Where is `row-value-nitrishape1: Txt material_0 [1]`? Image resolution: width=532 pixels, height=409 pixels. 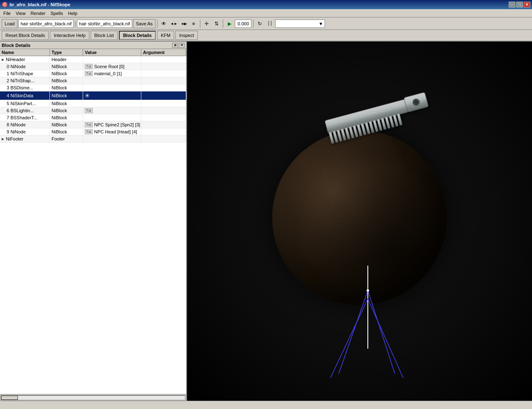 row-value-nitrishape1: Txt material_0 [1] is located at coordinates (112, 74).